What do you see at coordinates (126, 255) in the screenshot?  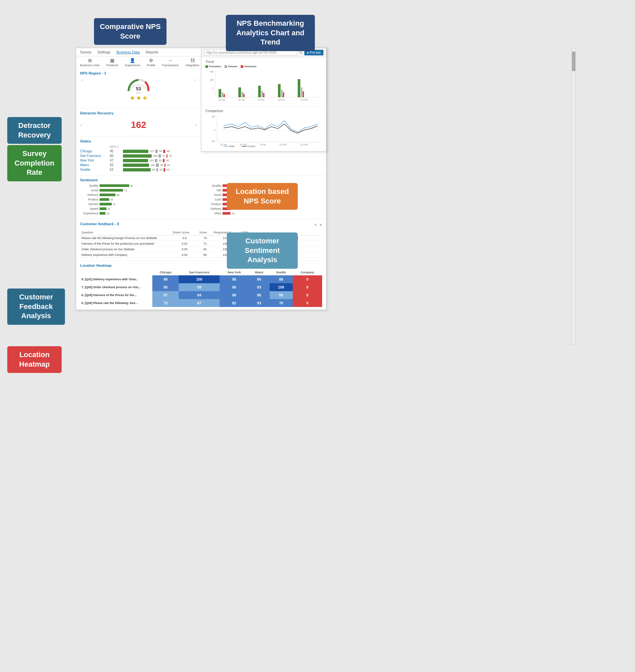 I see `fb-question: Delivery experience with Company.` at bounding box center [126, 255].